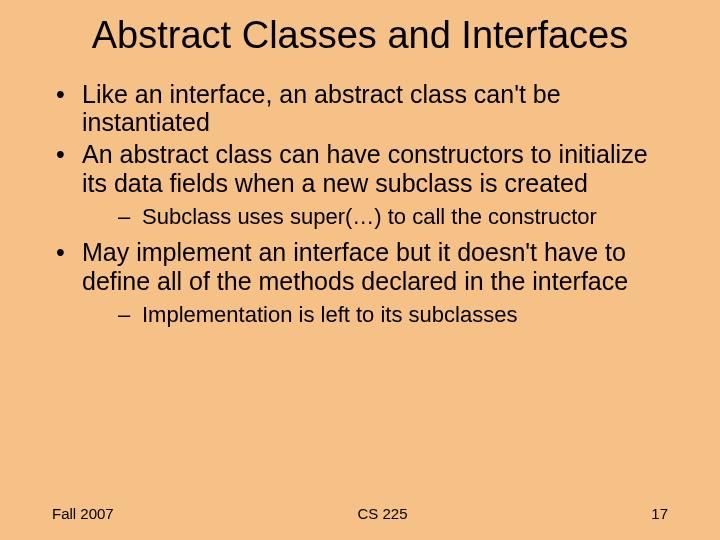 The height and width of the screenshot is (540, 720). Describe the element at coordinates (360, 514) in the screenshot. I see `slide-footer: Fall 2007 CS 225 17` at that location.